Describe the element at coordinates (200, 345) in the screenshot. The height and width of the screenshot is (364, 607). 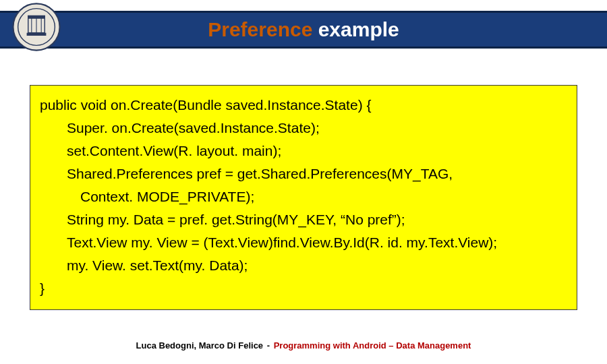
I see `footer-authors: Luca Bedogni, Marco Di Felice` at that location.